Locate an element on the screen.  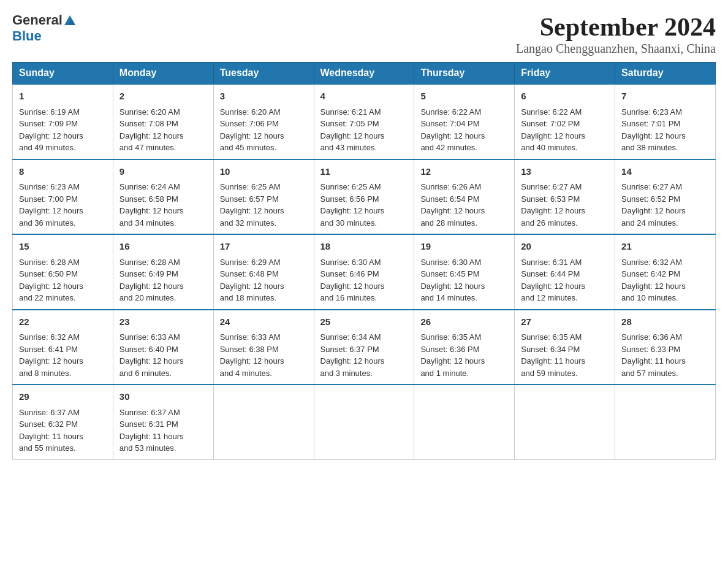
calendar-cell: 16 Sunrise: 6:28 AMSunset: 6:49 PMDaylig… is located at coordinates (163, 272).